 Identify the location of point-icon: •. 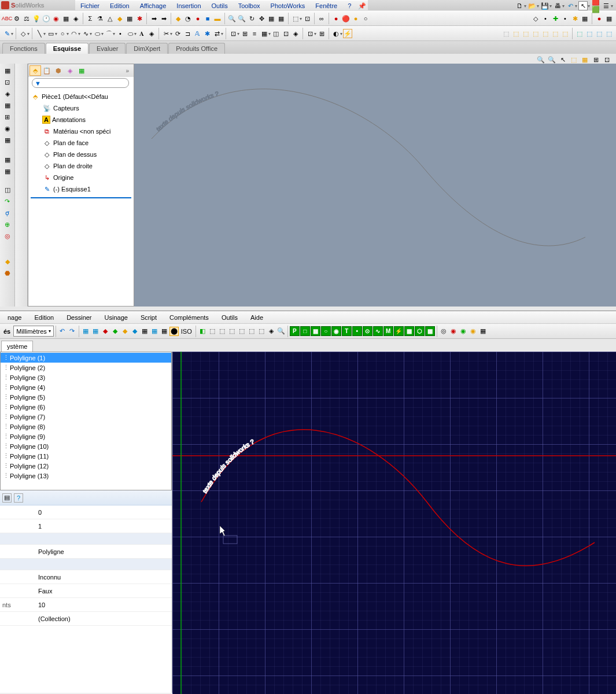
(120, 34).